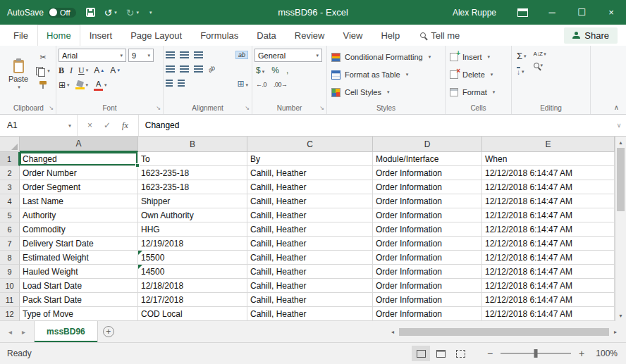  I want to click on percent-style-button: %, so click(275, 70).